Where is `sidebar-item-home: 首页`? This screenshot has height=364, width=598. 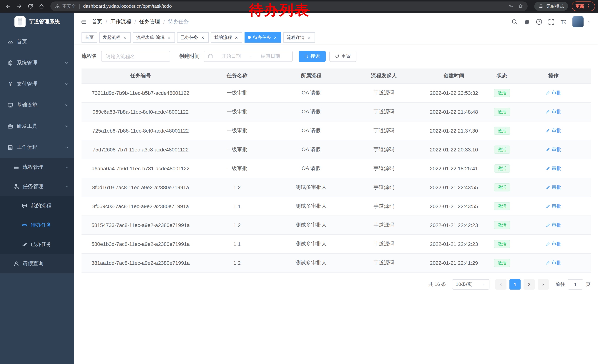
sidebar-item-home: 首页 is located at coordinates (37, 42).